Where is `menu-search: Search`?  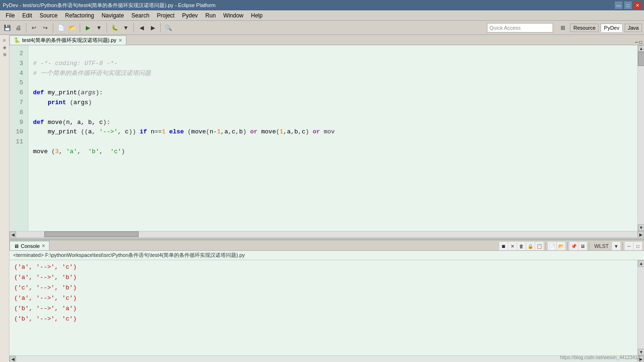 menu-search: Search is located at coordinates (140, 16).